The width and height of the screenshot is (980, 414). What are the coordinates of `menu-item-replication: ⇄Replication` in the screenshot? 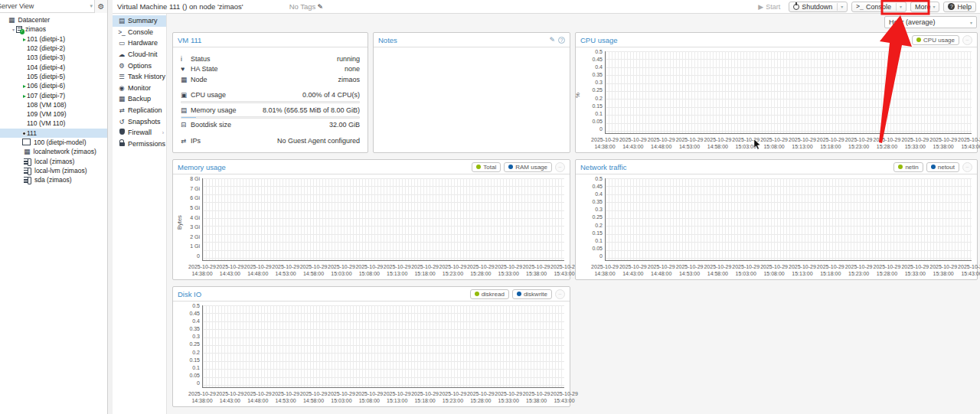 It's located at (139, 110).